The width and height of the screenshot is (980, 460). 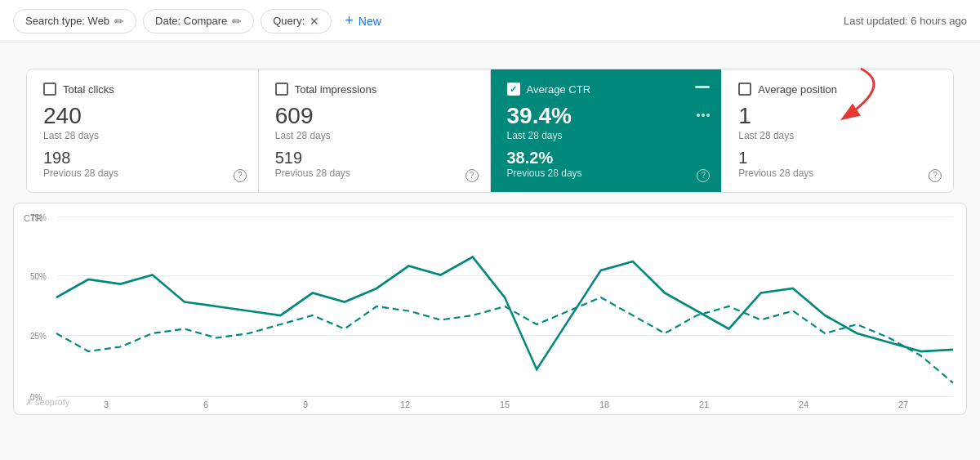 I want to click on position-period-secondary: Previous 28 days, so click(x=838, y=173).